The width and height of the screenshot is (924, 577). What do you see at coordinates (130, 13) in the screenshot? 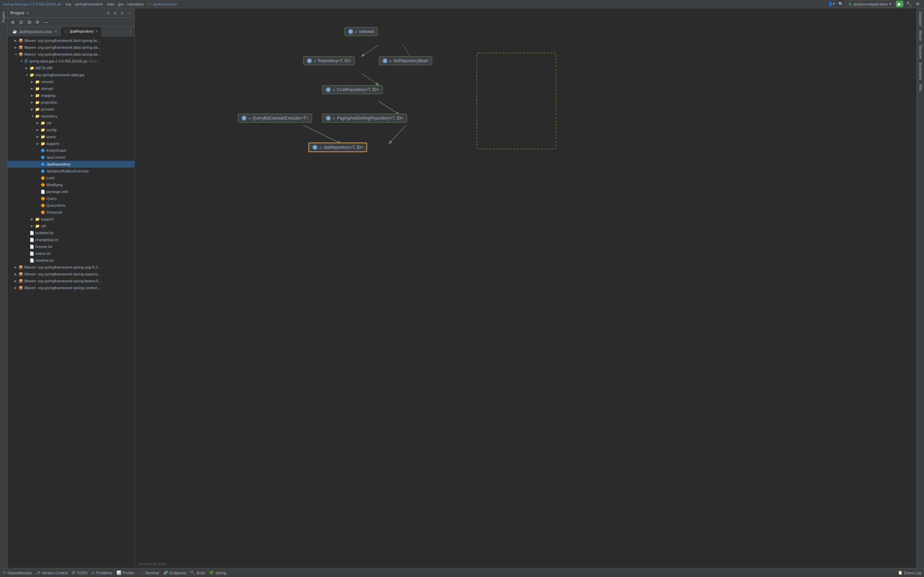
I see `panel-close-btn: —` at bounding box center [130, 13].